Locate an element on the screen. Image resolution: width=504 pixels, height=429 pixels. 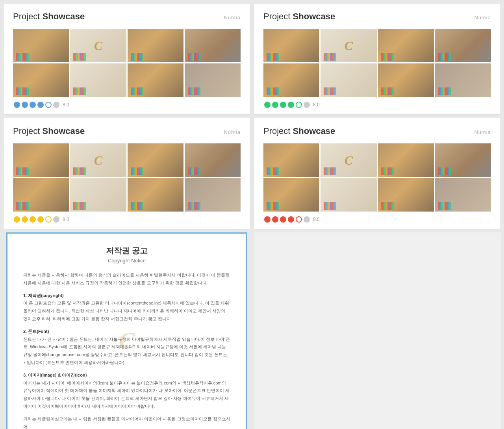
stars-row-4: 8.0 is located at coordinates (377, 219).